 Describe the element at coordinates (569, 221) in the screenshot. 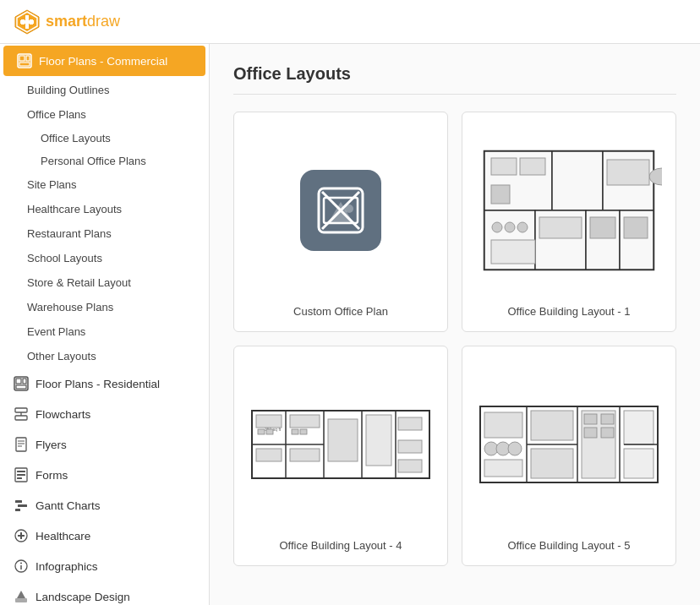

I see `template-card-layout1: Office Building Layout - 1` at that location.